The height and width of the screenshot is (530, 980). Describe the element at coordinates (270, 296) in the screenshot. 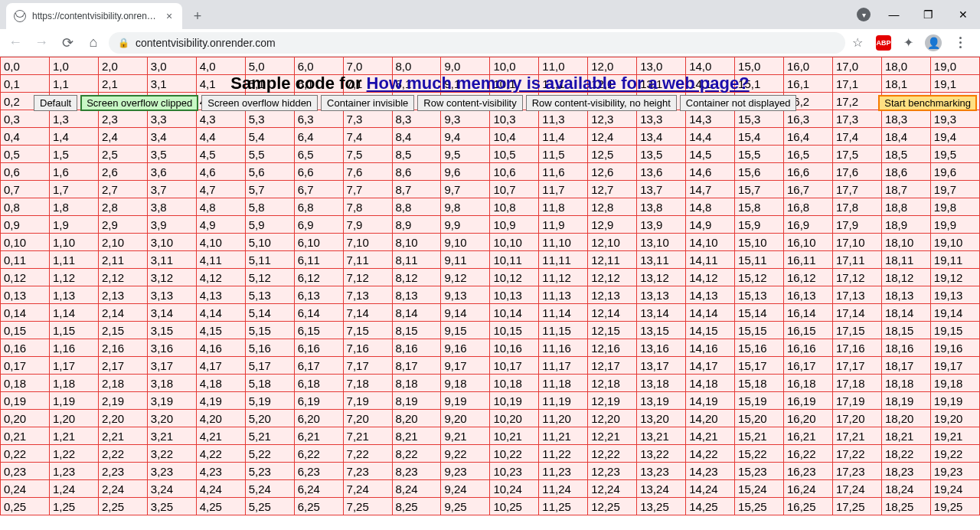

I see `grid-cell: 5,13` at that location.